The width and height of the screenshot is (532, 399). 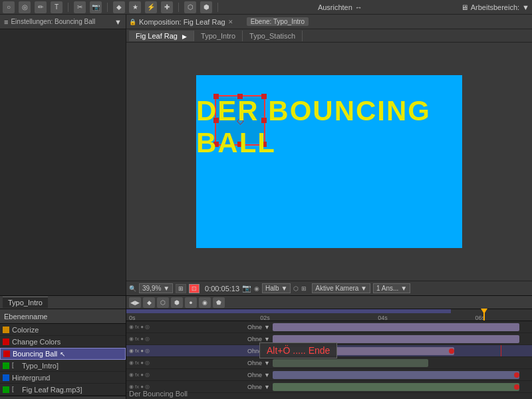 What do you see at coordinates (119, 7) in the screenshot?
I see `shape-tool-icon: ◆` at bounding box center [119, 7].